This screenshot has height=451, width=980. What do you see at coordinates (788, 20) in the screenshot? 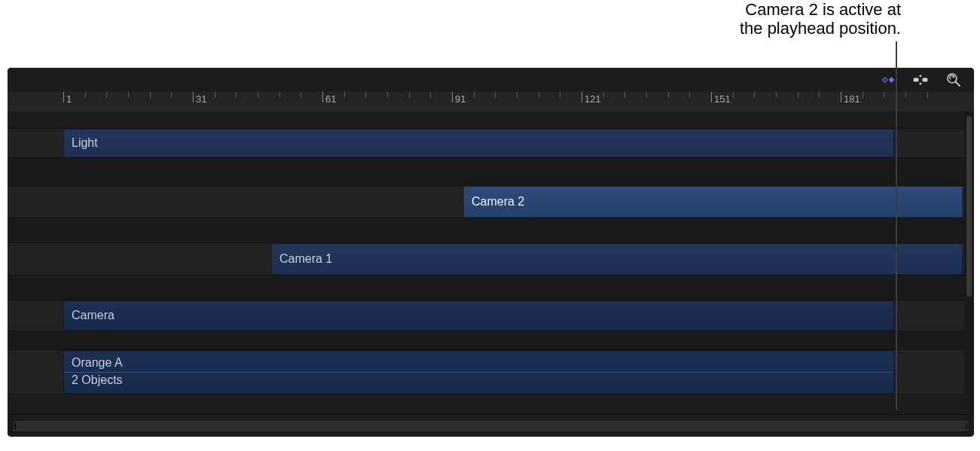
I see `annotation-callout-text: Camera 2 is active at the playhead posit…` at bounding box center [788, 20].